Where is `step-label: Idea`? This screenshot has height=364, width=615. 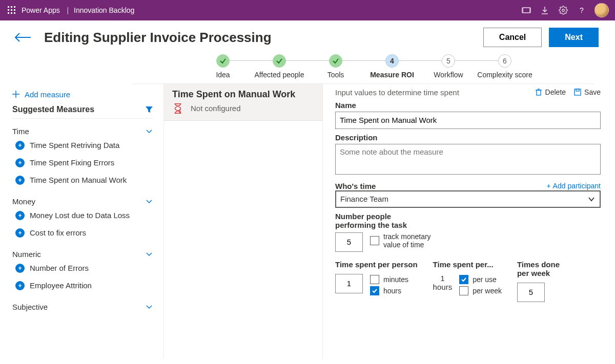 step-label: Idea is located at coordinates (223, 75).